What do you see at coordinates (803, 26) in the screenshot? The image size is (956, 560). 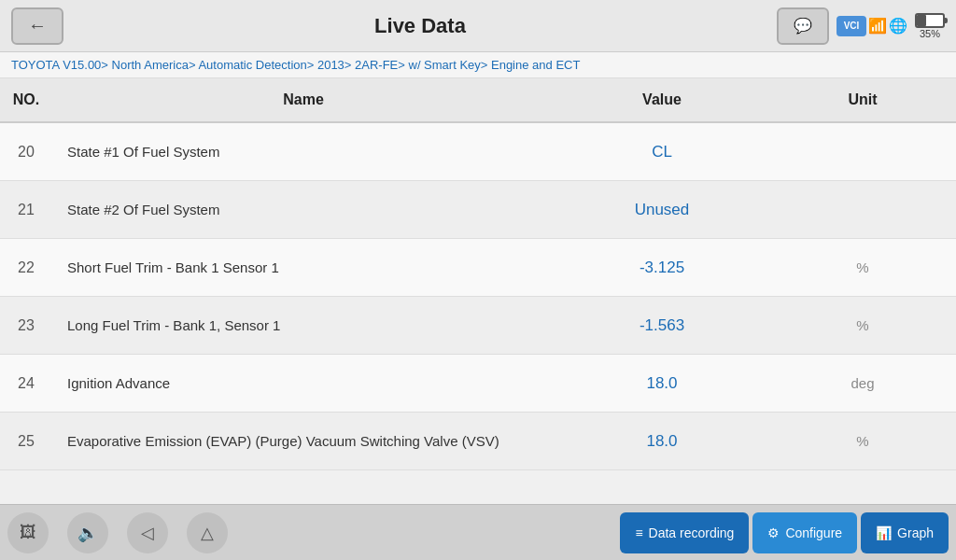 I see `message-icon: 💬` at bounding box center [803, 26].